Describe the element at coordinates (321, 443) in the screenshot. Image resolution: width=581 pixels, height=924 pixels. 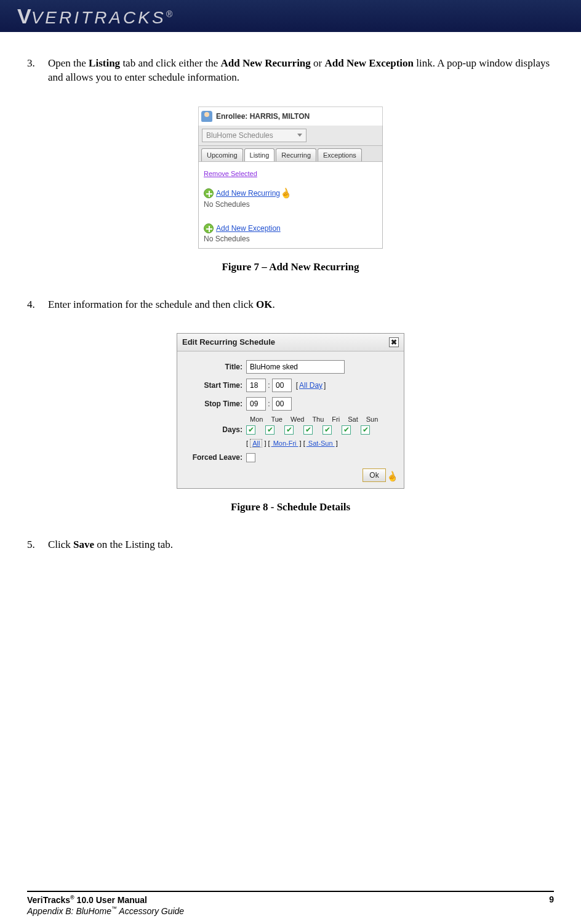
I see `day-presets: [ All ] [ Mon-Fri ] [ Sat-Sun ]` at that location.